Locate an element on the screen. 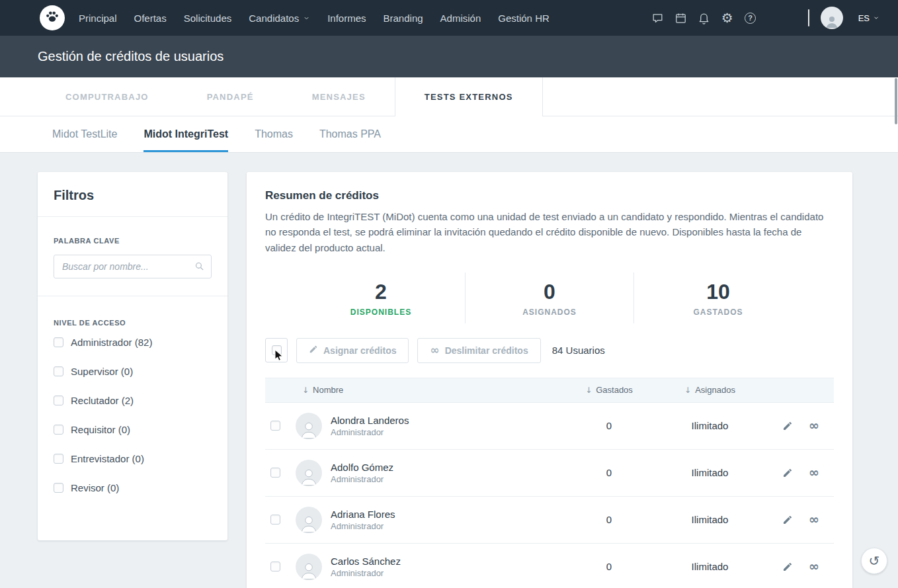 The width and height of the screenshot is (898, 588). nav-item: Candidatos is located at coordinates (279, 18).